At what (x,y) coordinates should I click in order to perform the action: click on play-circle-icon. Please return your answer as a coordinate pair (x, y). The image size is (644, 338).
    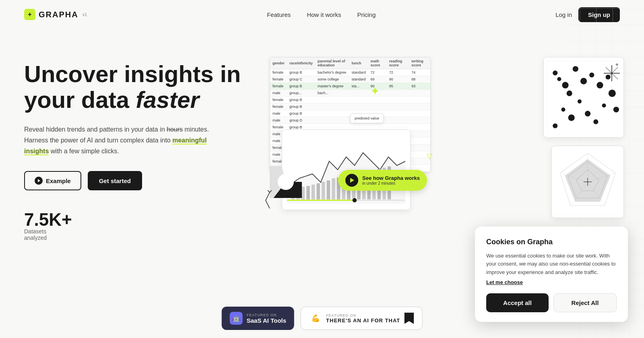
    Looking at the image, I should click on (39, 181).